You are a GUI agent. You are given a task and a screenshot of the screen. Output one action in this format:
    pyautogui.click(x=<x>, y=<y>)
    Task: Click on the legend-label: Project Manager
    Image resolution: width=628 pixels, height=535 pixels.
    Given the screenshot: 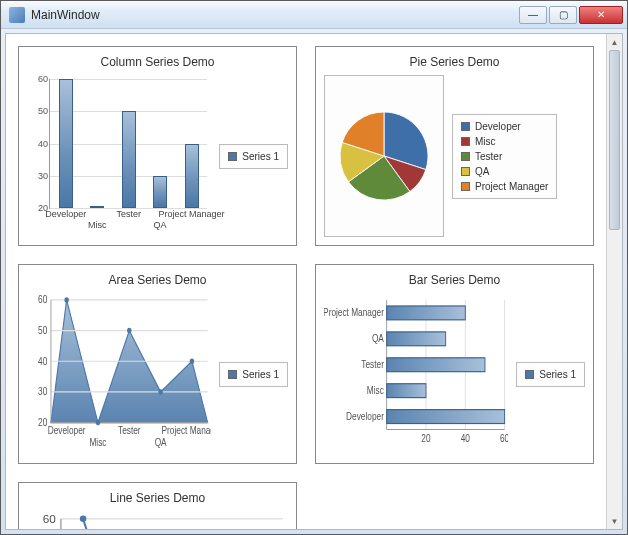 What is the action you would take?
    pyautogui.click(x=512, y=186)
    